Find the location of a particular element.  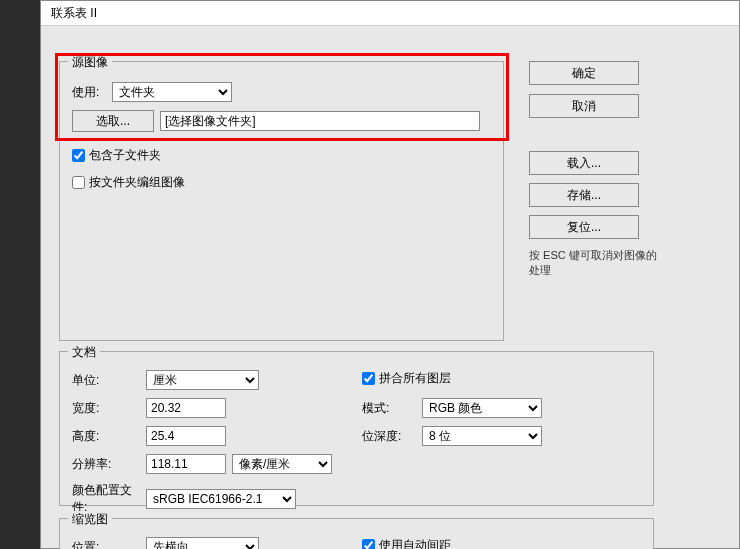

group-by-folder-label: 按文件夹编组图像 is located at coordinates (137, 182).